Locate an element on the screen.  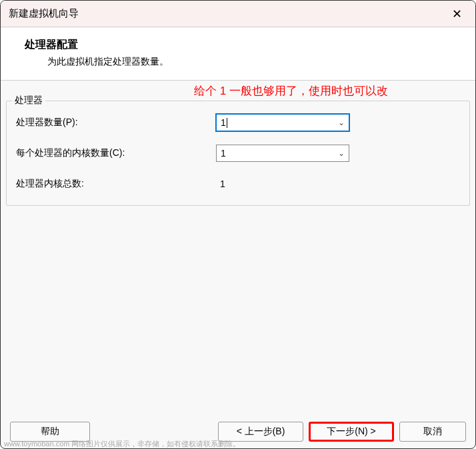
cores-per-processor-dropdown: 1 ⌄ is located at coordinates (283, 153).